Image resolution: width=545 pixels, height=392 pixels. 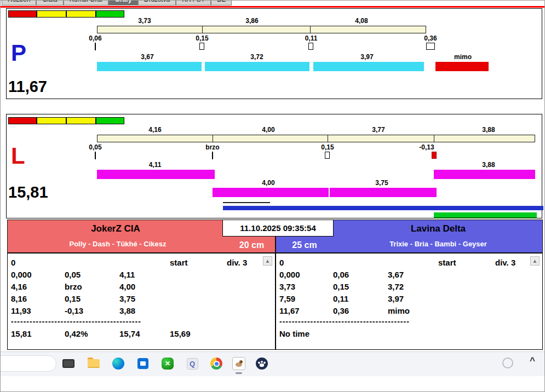 I want to click on xbox-icon: ✕, so click(x=168, y=364).